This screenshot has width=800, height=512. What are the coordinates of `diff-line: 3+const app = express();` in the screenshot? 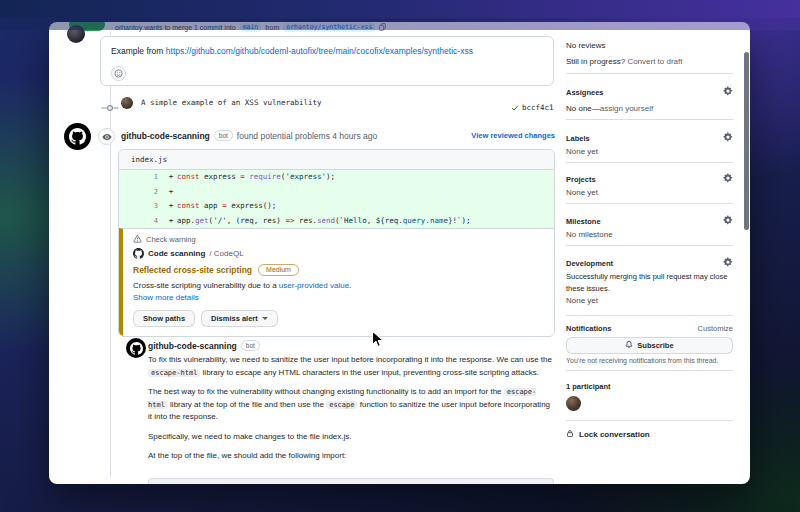 It's located at (336, 206).